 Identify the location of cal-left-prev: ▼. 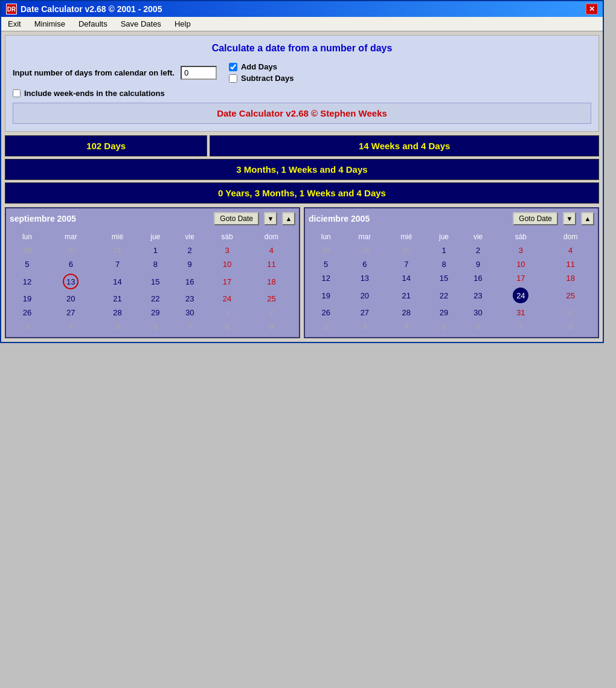
(271, 219).